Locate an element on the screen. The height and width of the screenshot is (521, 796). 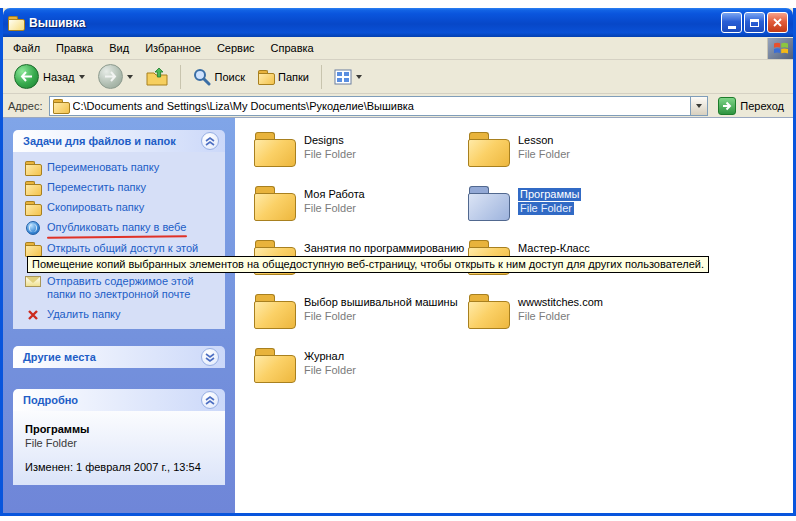
address-dropdown-button is located at coordinates (698, 106).